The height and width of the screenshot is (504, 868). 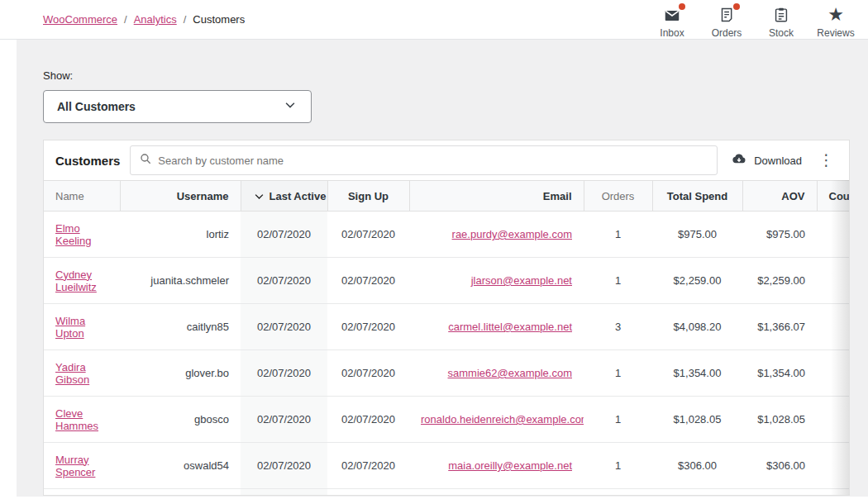 I want to click on search-input, so click(x=433, y=160).